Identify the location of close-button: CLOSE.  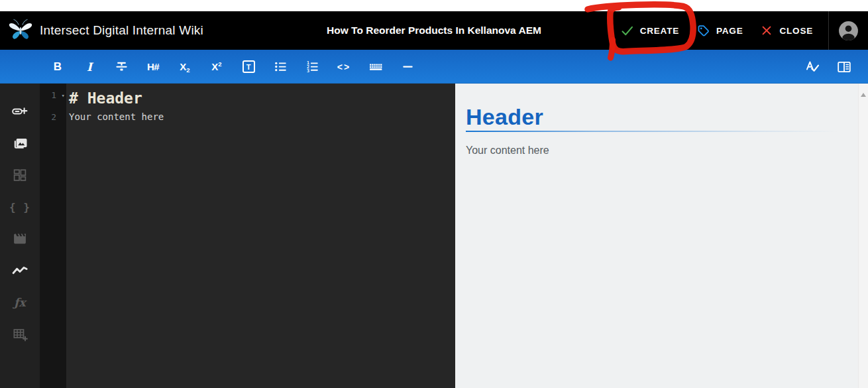
(787, 31).